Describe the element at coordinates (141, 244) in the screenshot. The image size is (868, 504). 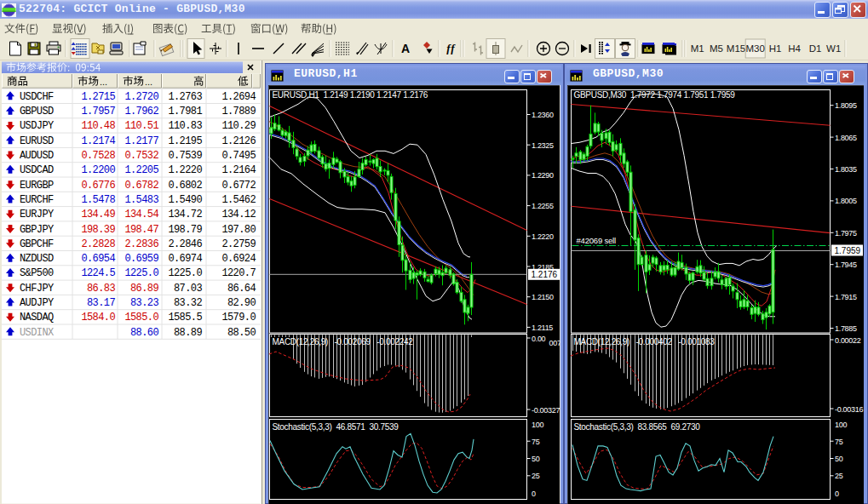
I see `svg-text: 2.2836` at that location.